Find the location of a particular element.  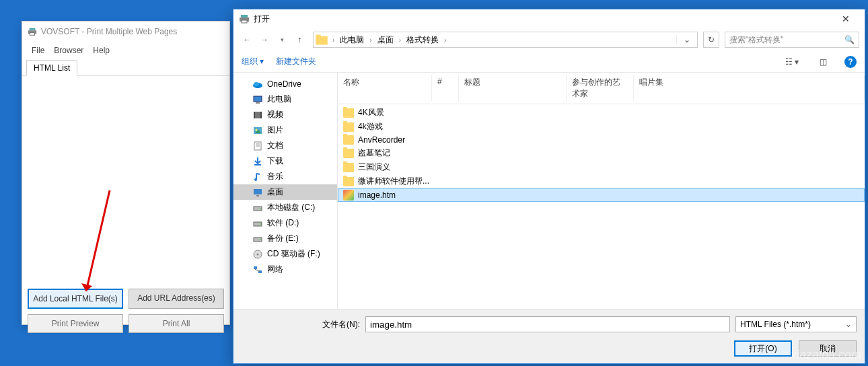

disk-icon is located at coordinates (258, 208).